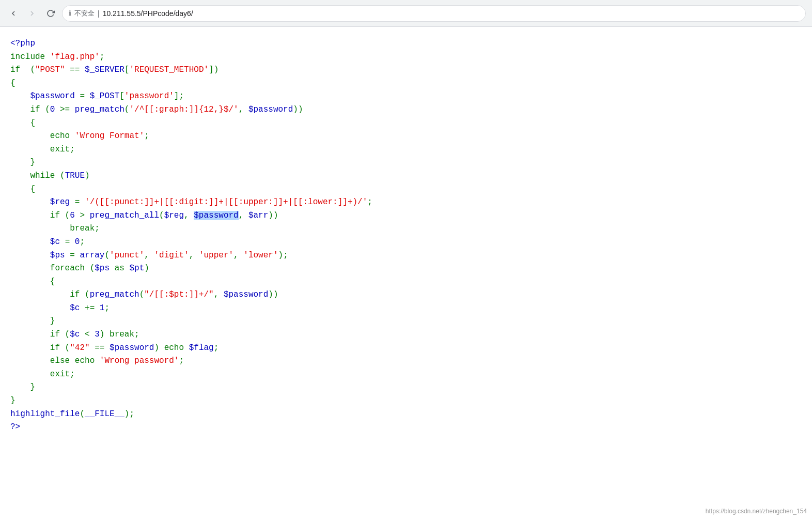  I want to click on code-line-5: $password = $_POST['password'];, so click(406, 97).